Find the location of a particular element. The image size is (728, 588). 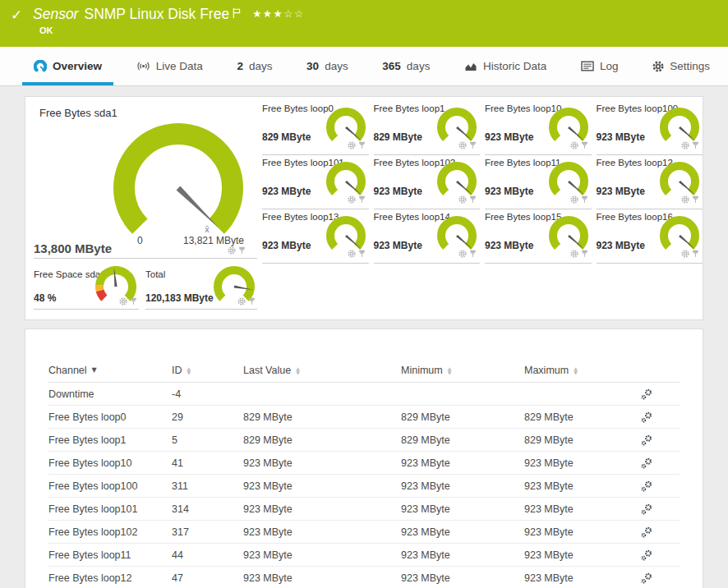

tab-live-data: Live Data is located at coordinates (169, 66).